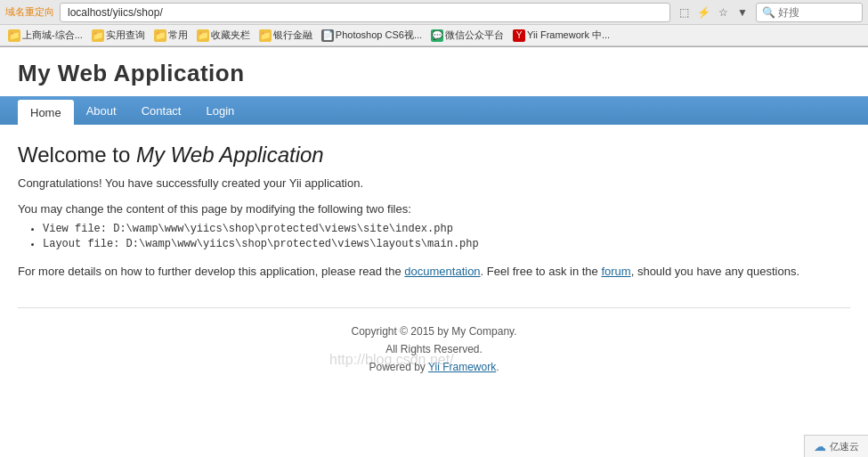 The height and width of the screenshot is (457, 868). I want to click on url-bar, so click(365, 12).